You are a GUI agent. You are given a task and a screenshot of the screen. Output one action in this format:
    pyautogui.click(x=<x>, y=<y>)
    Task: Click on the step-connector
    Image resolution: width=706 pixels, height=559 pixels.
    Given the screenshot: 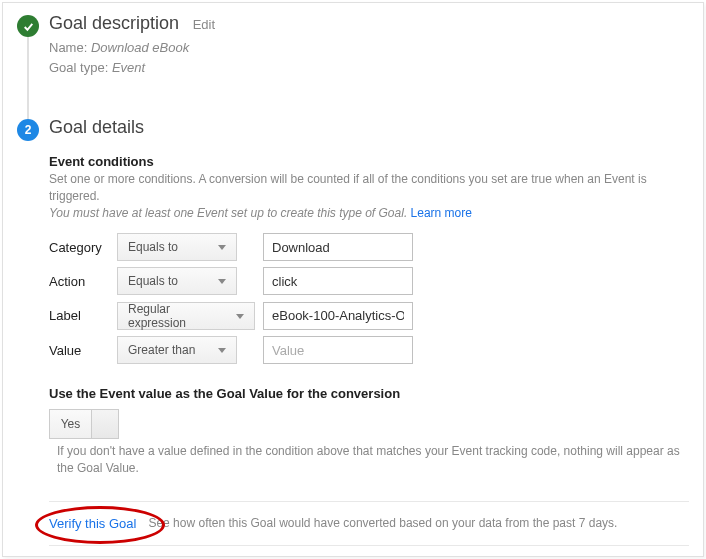 What is the action you would take?
    pyautogui.click(x=28, y=81)
    